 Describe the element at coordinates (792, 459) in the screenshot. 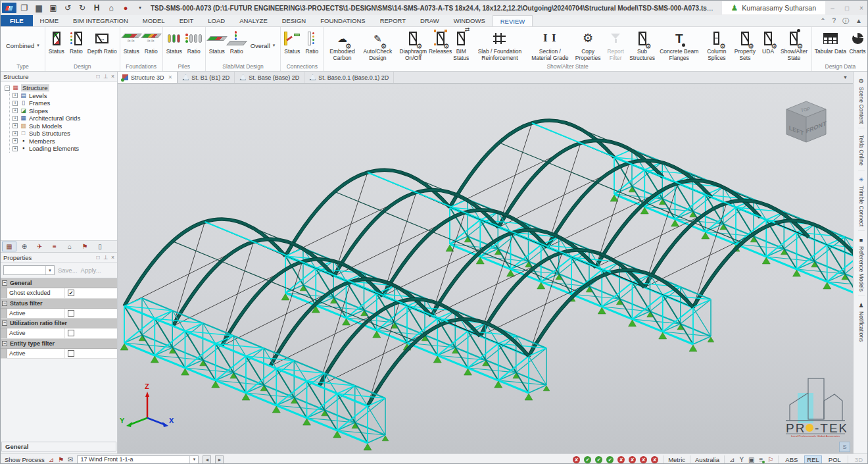

I see `abs-coords-toggle: ABS` at that location.